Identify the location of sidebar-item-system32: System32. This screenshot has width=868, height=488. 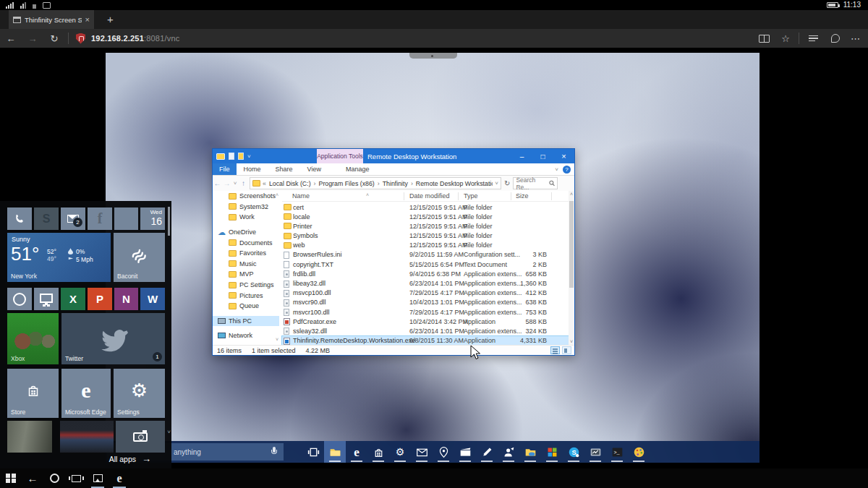
(246, 207).